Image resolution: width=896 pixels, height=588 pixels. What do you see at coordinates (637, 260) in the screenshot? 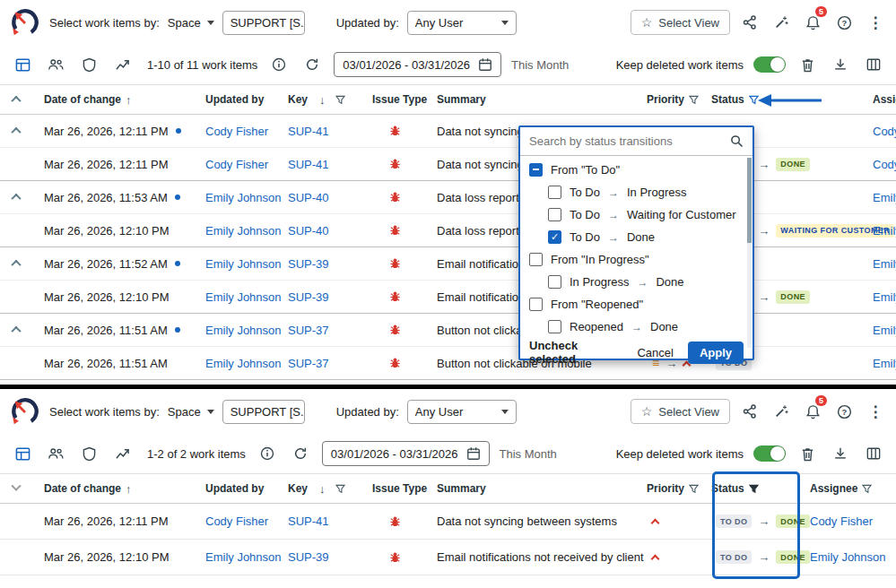
I see `filter-option-from-inprogress: From "In Progress"` at bounding box center [637, 260].